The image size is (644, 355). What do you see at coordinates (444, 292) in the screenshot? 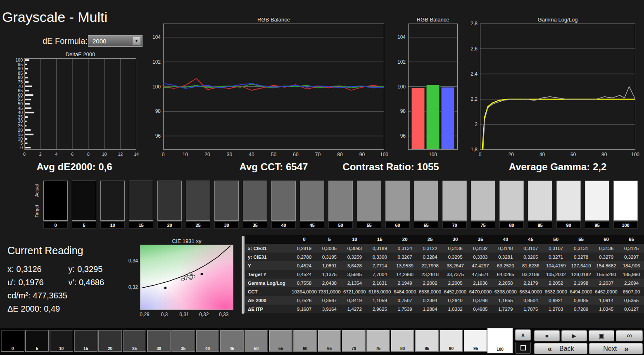
I see `table-row: CCT10364,00007331,00006721,00006165,0000…` at bounding box center [444, 292].